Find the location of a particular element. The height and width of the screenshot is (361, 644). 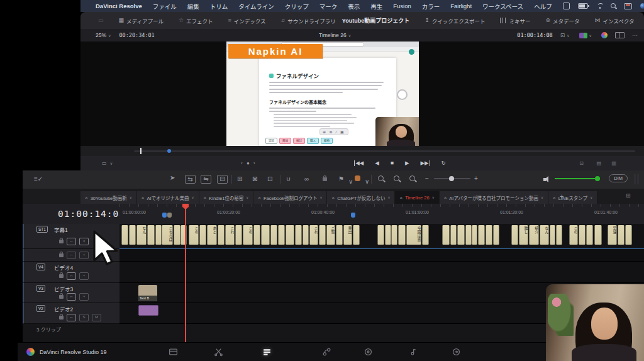

wifi-icon is located at coordinates (600, 6).